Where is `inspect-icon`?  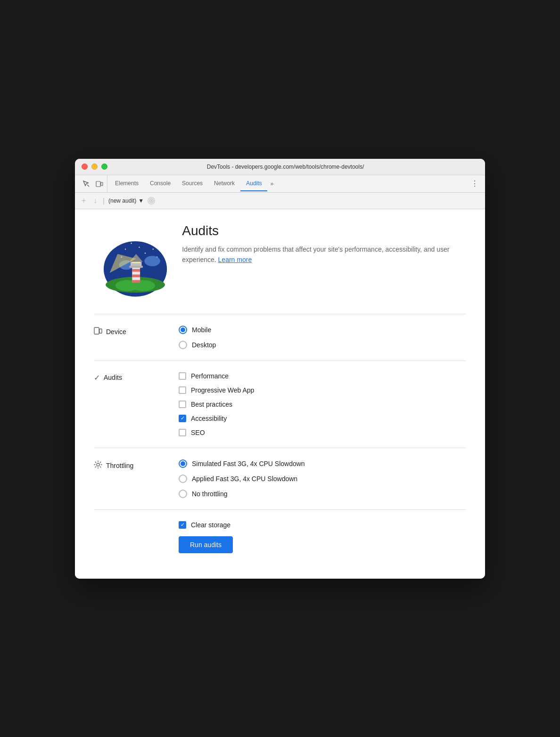 inspect-icon is located at coordinates (86, 184).